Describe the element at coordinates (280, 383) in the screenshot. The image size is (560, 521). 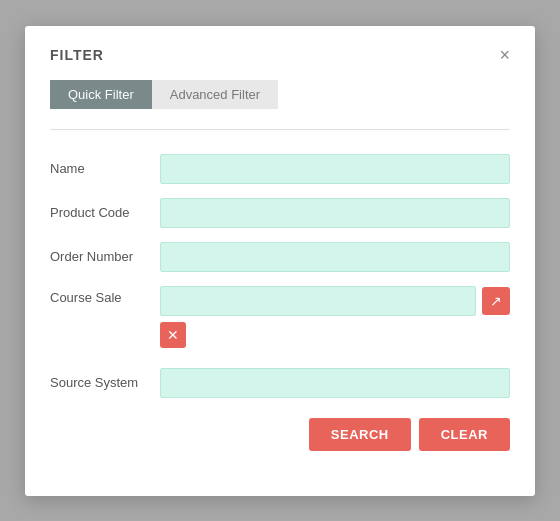
I see `form-row-source-system: Source System` at that location.